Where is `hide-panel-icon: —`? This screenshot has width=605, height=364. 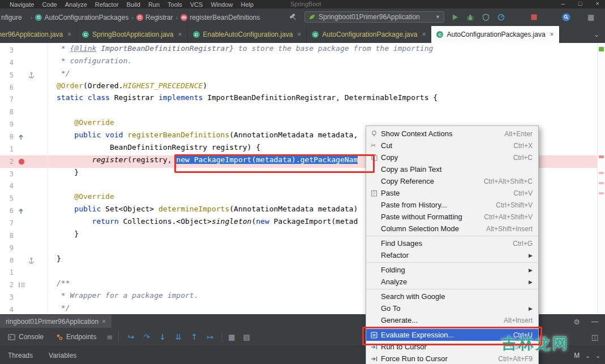
hide-panel-icon: — is located at coordinates (595, 322).